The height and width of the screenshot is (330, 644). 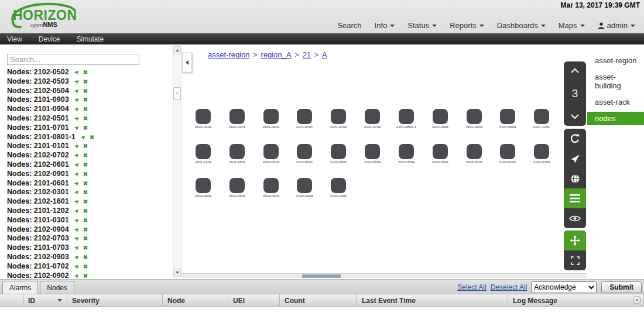 I want to click on menu-dashboards: Dashboards, so click(x=521, y=26).